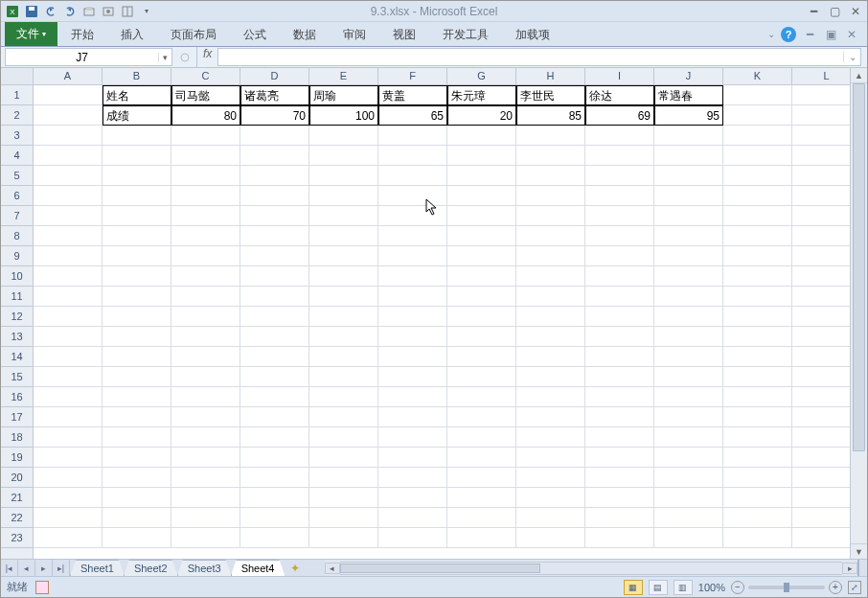 This screenshot has height=598, width=868. What do you see at coordinates (466, 34) in the screenshot?
I see `ribbon-tab-7: 开发工具` at bounding box center [466, 34].